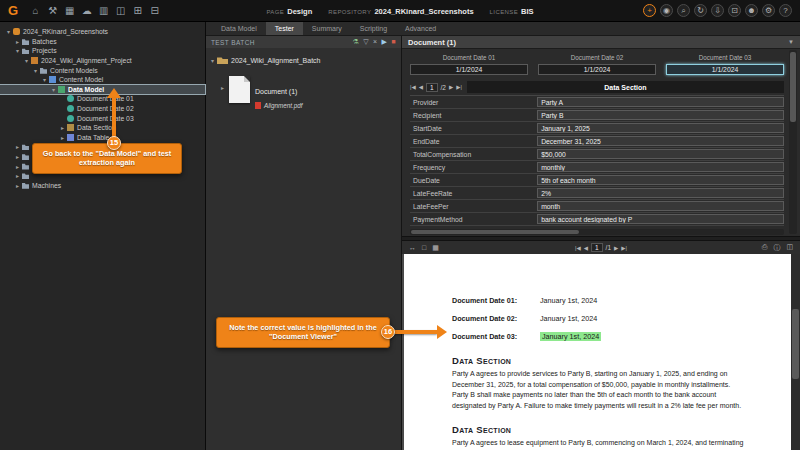  What do you see at coordinates (120, 10) in the screenshot?
I see `reports-icon: ◫` at bounding box center [120, 10].